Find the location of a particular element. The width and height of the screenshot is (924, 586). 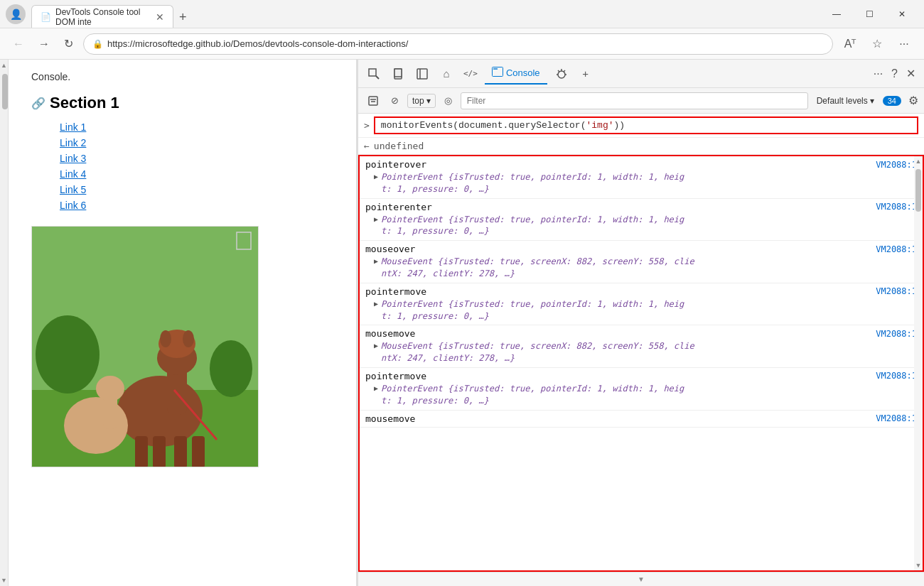

devtools-toolbar: ⌂ </> Console is located at coordinates (641, 74).